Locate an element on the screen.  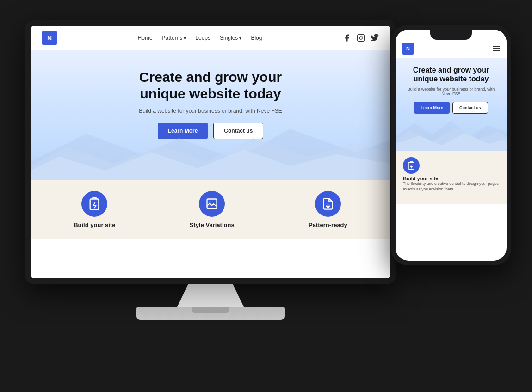
phone-screen: N Create and grow your unique website to… is located at coordinates (451, 145).